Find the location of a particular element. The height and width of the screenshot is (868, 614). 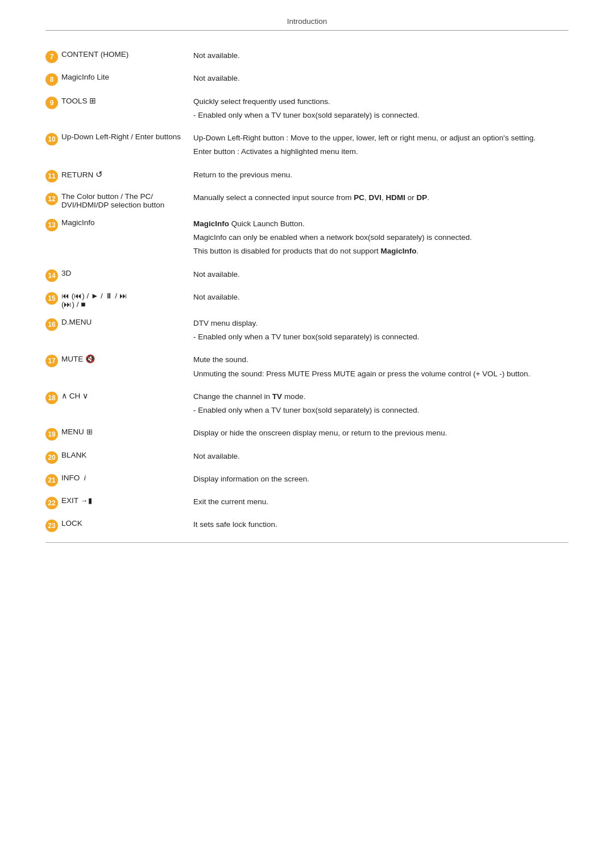

table-row: 20BLANKNot available. is located at coordinates (307, 456).